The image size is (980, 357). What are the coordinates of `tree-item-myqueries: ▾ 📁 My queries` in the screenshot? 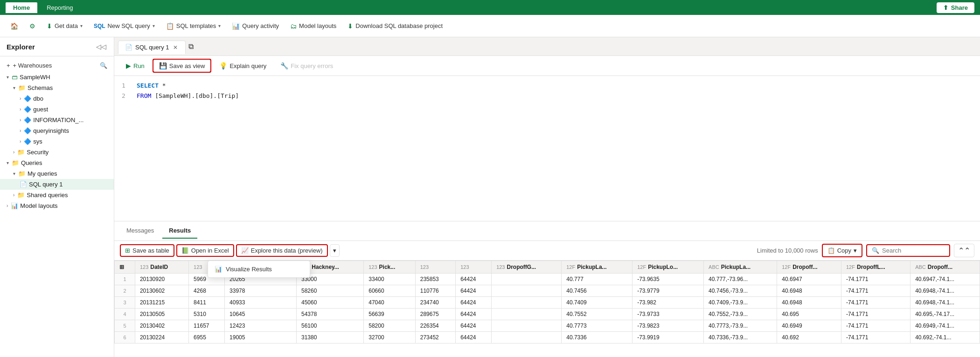 It's located at (57, 173).